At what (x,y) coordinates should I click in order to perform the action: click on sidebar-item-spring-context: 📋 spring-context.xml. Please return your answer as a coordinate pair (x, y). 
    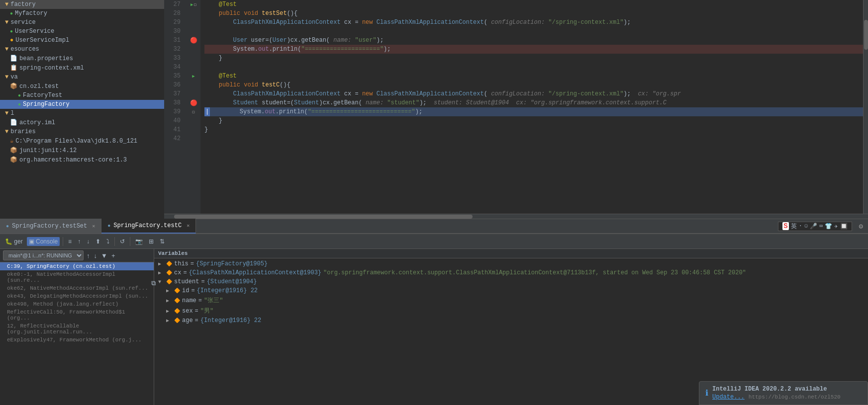
    Looking at the image, I should click on (82, 68).